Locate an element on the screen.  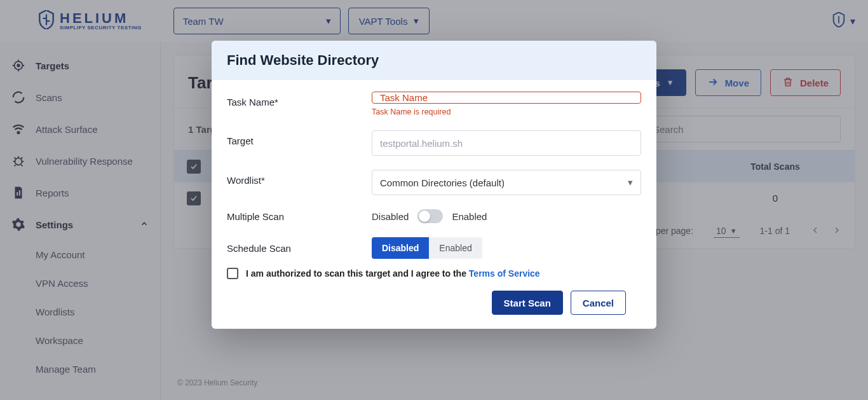
modal-title: Find Website Directory is located at coordinates (434, 60).